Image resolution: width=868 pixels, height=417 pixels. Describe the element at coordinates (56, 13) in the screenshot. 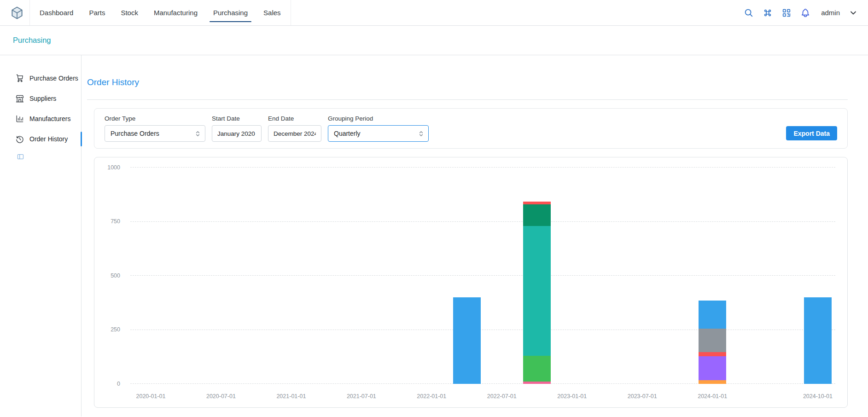

I see `tab-dashboard: Dashboard` at that location.